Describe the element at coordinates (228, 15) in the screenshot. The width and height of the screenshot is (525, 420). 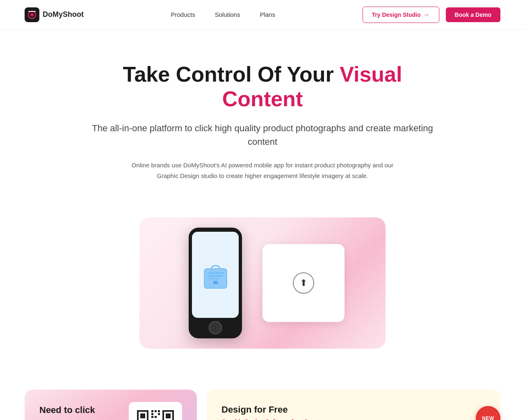
I see `nav-solutions-link: Solutions` at that location.